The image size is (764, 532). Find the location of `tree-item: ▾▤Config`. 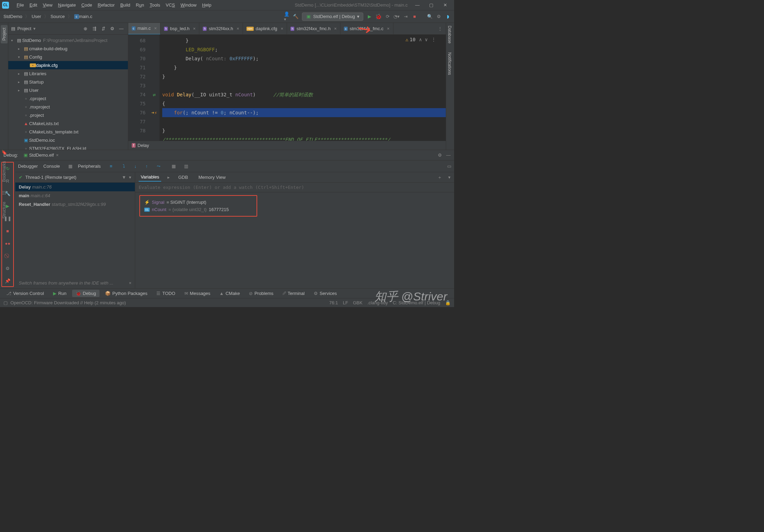

tree-item: ▾▤Config is located at coordinates (68, 57).